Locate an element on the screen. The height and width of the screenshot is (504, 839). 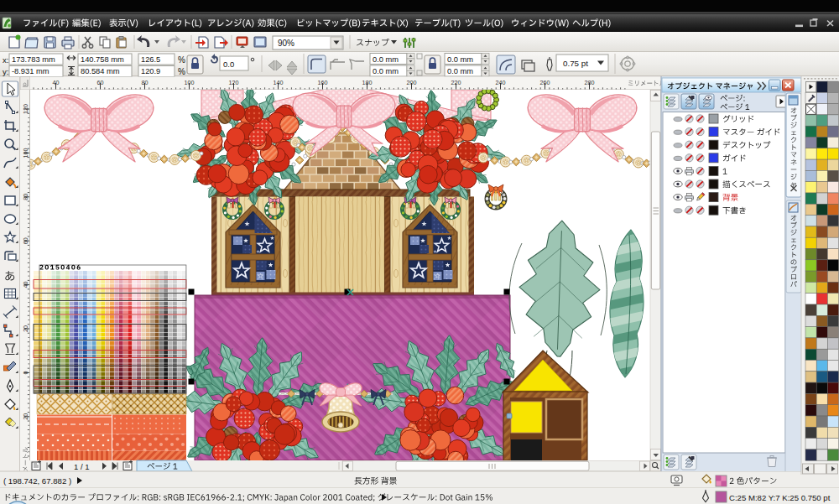
svg-text: 1 / 1 is located at coordinates (82, 466).